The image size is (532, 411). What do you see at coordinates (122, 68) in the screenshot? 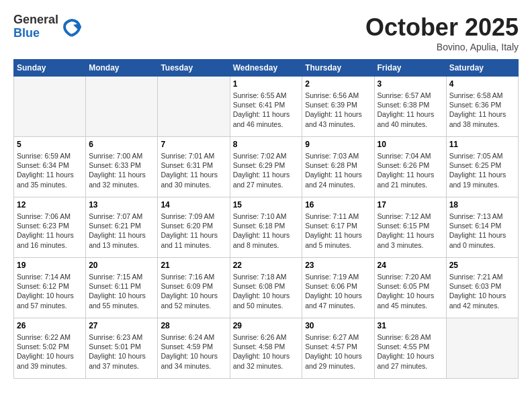
I see `calendar-header-monday: Monday` at bounding box center [122, 68].